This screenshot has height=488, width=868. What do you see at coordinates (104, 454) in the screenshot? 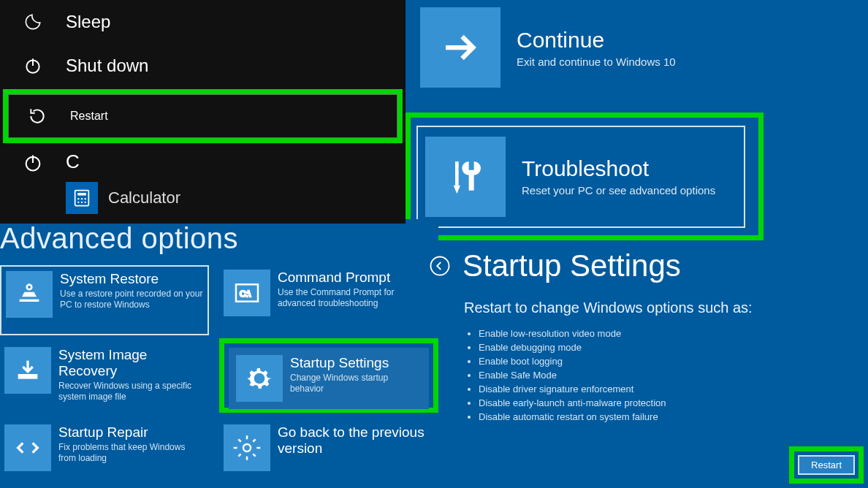
I see `tile-startup-repair: Startup Repair Fix problems that keep Wi…` at bounding box center [104, 454].